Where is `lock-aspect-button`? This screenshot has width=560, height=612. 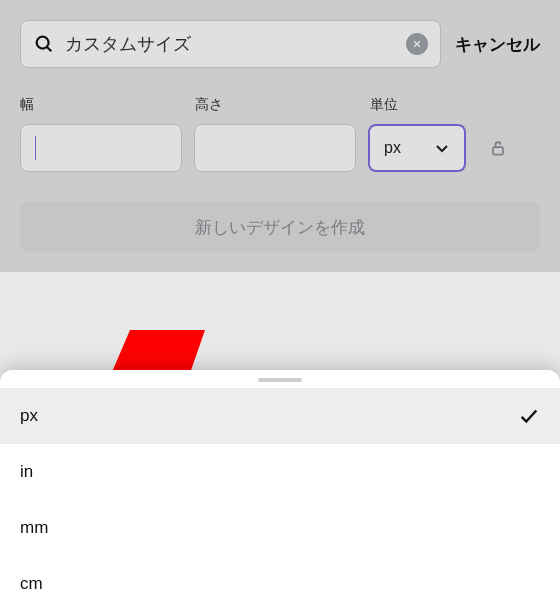
lock-aspect-button is located at coordinates (498, 148).